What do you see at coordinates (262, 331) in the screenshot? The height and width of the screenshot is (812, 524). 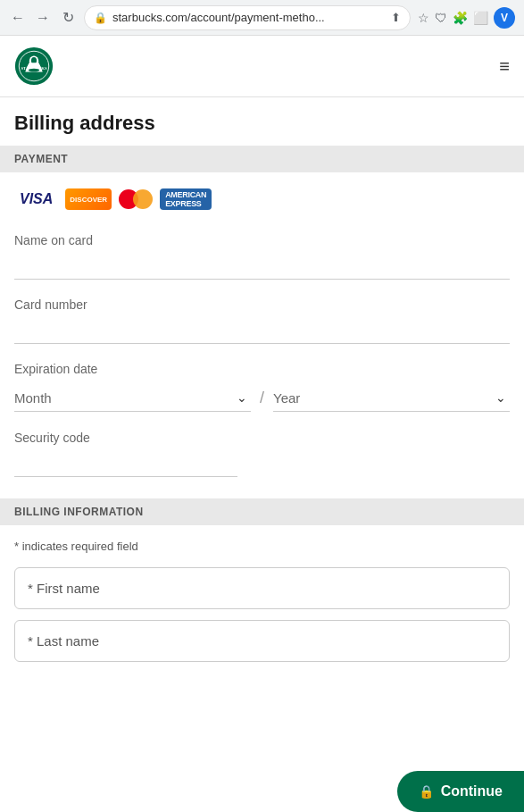 I see `card-number-input` at bounding box center [262, 331].